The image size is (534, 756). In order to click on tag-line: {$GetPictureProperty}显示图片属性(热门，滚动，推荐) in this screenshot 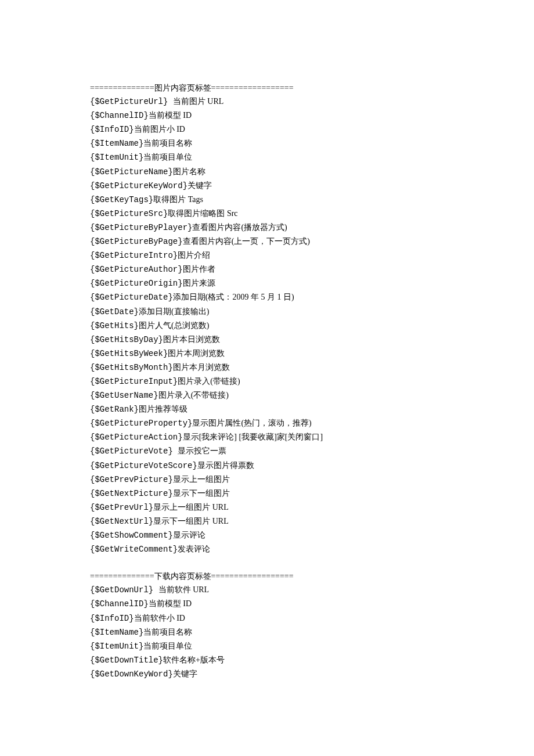, I will do `click(267, 423)`.